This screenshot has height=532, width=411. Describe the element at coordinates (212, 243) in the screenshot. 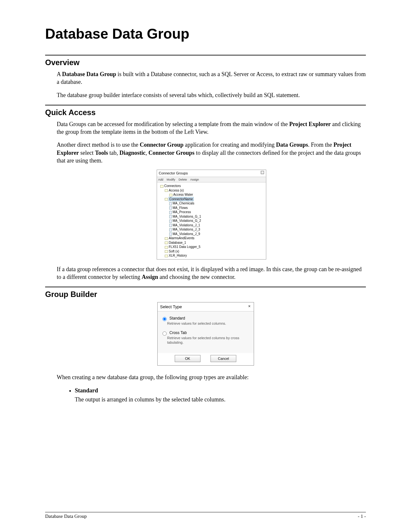

I see `tree-node: Database_1` at that location.